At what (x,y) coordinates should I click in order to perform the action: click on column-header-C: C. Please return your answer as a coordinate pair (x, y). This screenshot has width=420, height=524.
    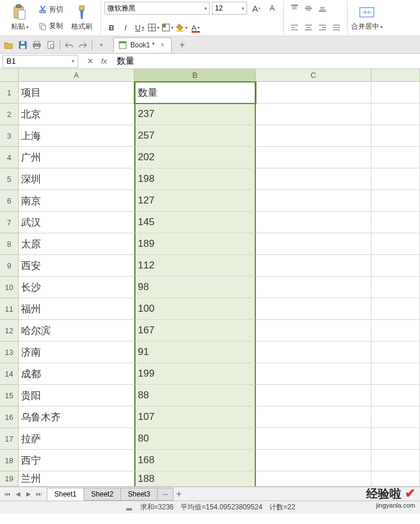
    Looking at the image, I should click on (314, 75).